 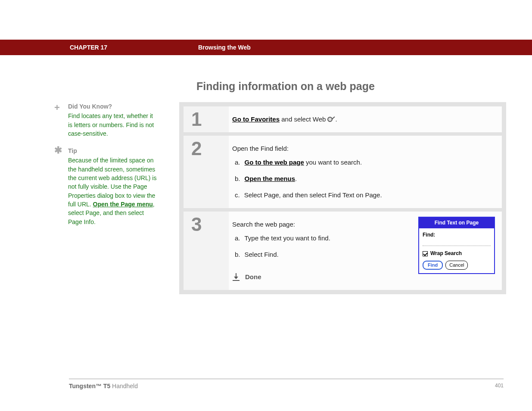 I want to click on step-1-text: Go to Favorites and select Web ., so click(x=364, y=119).